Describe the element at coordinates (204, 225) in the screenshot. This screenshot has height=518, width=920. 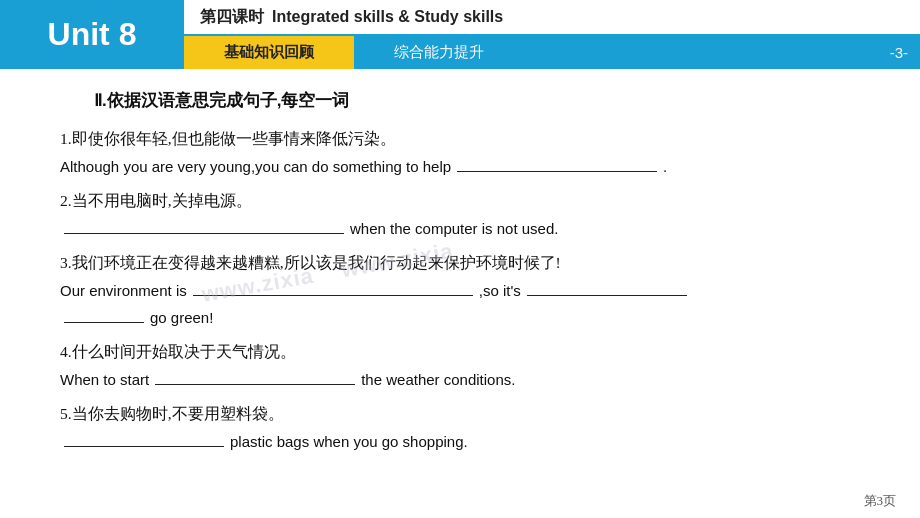
I see `q2-blank1` at that location.